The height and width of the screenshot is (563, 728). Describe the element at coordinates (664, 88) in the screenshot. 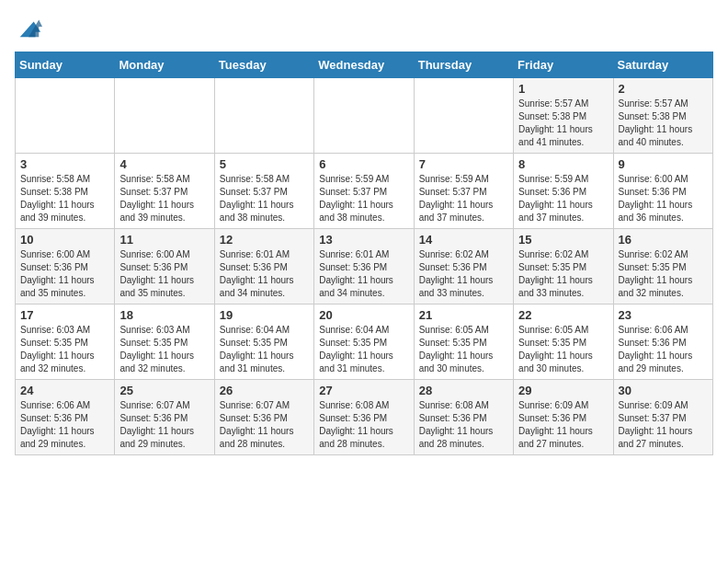

I see `day-number: 2` at that location.